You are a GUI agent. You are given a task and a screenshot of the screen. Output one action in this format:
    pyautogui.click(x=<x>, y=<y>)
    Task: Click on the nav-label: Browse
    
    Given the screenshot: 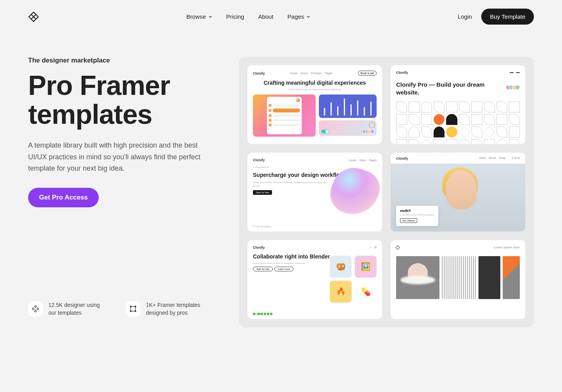 What is the action you would take?
    pyautogui.click(x=196, y=16)
    